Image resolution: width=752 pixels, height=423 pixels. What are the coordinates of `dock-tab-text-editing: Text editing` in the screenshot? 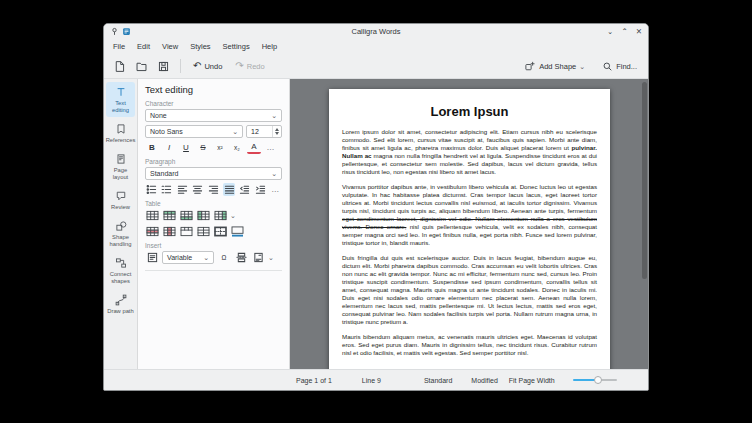 It's located at (120, 100).